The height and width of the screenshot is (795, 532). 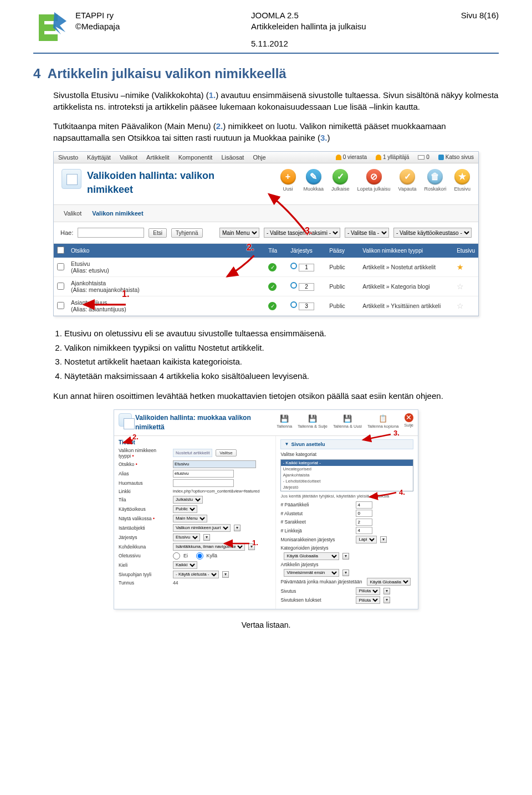 I want to click on annotation-1: 1., so click(x=125, y=294).